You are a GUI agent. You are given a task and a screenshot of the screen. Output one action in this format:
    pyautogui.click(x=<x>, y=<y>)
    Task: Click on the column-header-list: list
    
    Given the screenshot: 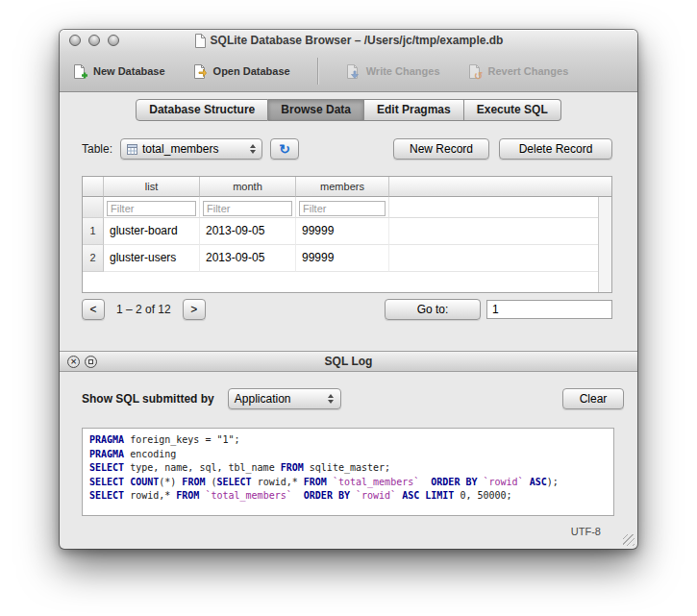 What is the action you would take?
    pyautogui.click(x=152, y=186)
    